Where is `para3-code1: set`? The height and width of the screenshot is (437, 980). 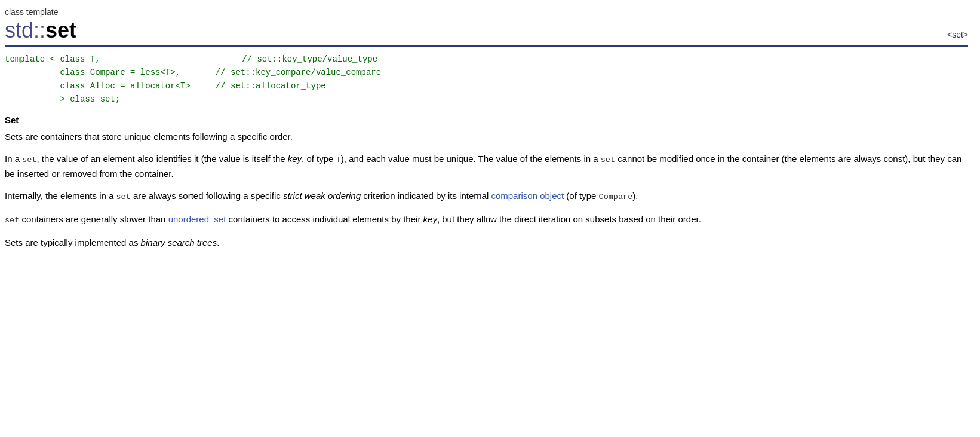
para3-code1: set is located at coordinates (124, 197).